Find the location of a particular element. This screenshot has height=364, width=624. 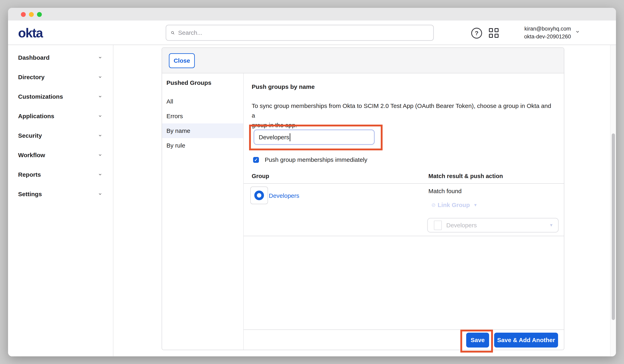

user-menu-chevron-down-icon is located at coordinates (577, 32).